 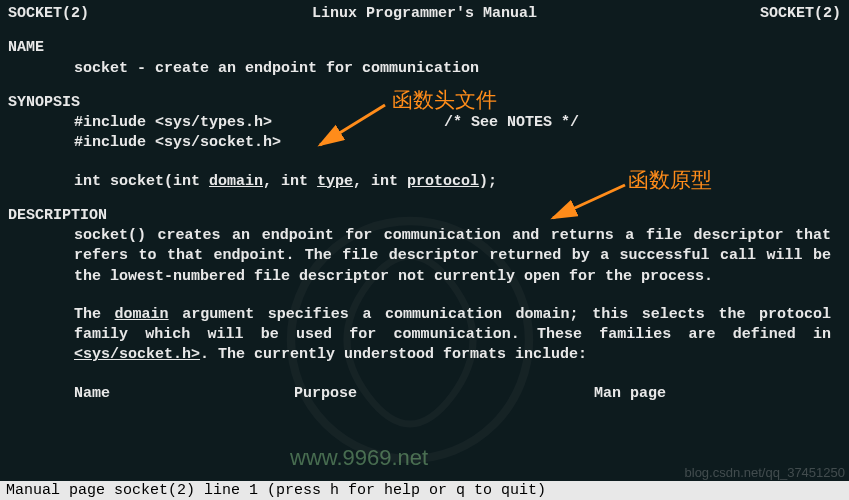 I want to click on annotation-prototype: 函数原型, so click(x=670, y=180).